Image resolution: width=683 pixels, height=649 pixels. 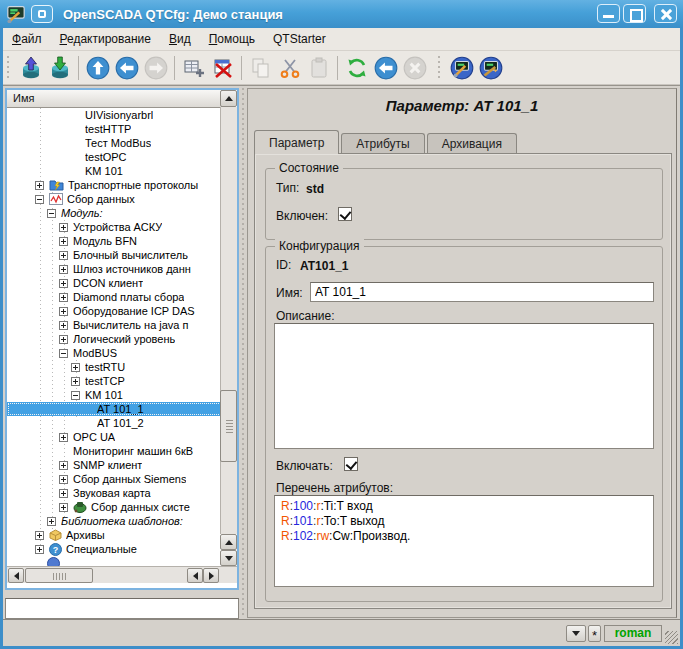 What do you see at coordinates (594, 634) in the screenshot?
I see `modified-indicator: *` at bounding box center [594, 634].